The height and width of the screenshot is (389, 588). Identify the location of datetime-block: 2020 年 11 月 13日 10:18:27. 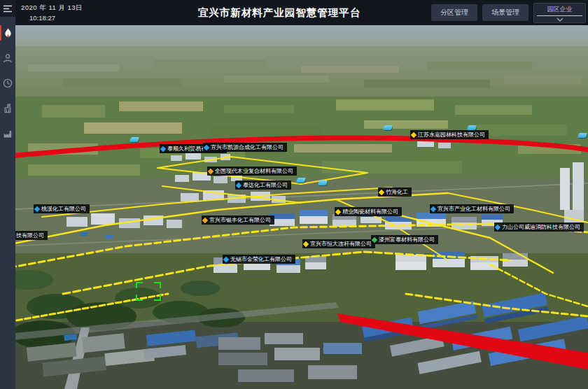
(75, 13).